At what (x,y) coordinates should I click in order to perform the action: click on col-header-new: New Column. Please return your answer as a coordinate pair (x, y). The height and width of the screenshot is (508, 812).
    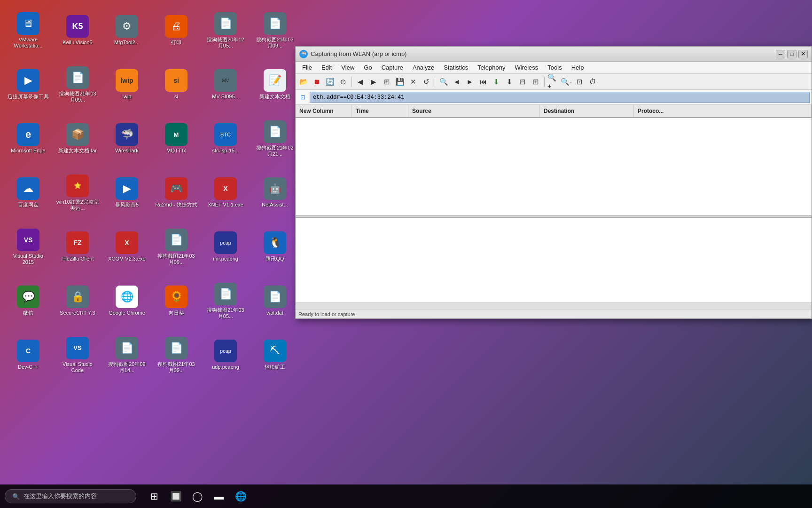
    Looking at the image, I should click on (324, 111).